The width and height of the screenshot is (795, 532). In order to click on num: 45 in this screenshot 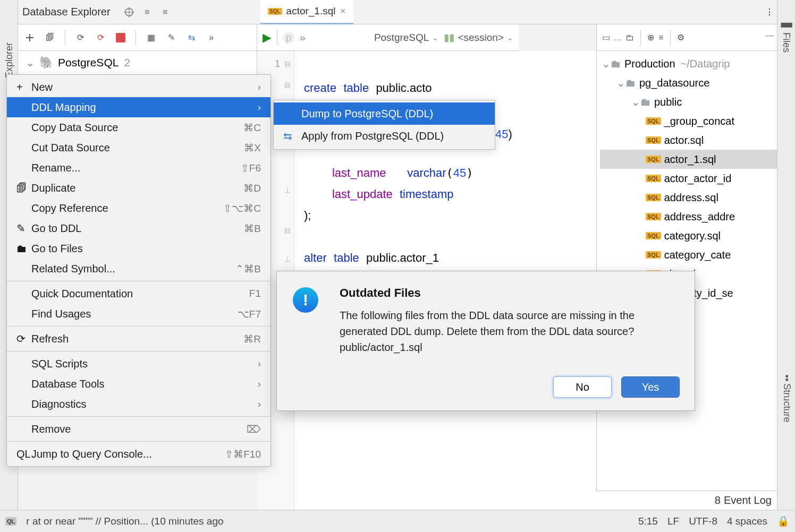, I will do `click(460, 173)`.